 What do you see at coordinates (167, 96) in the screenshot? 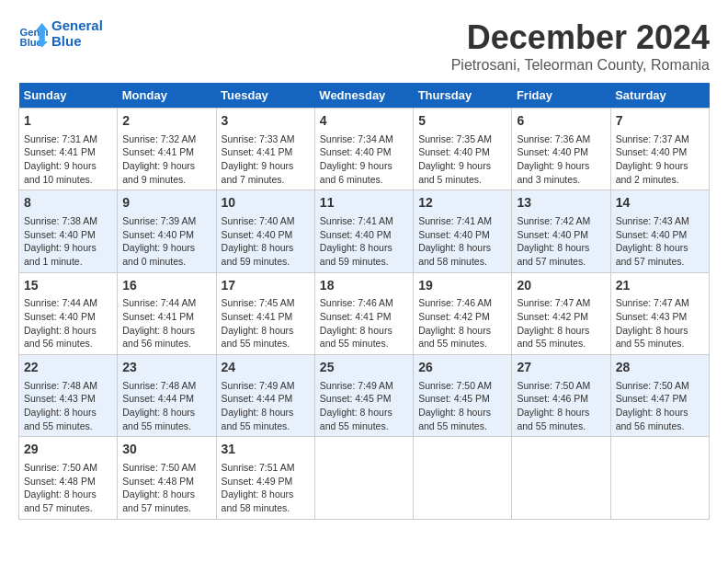
I see `weekday-header-cell: Monday` at bounding box center [167, 96].